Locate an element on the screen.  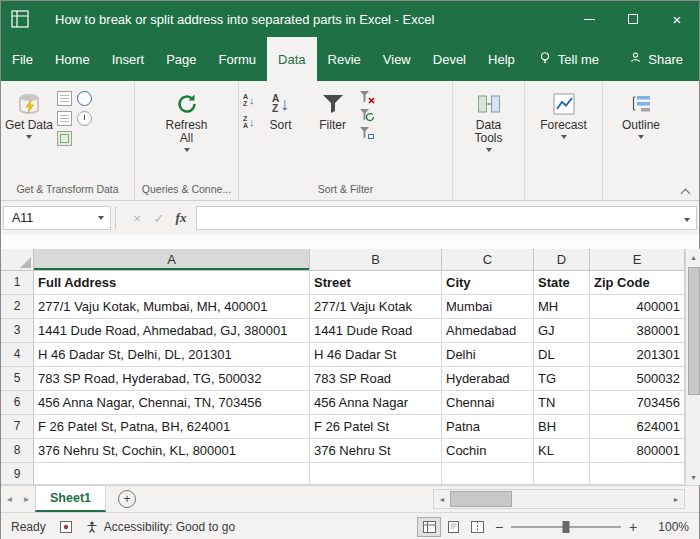
minimize-button is located at coordinates (589, 19).